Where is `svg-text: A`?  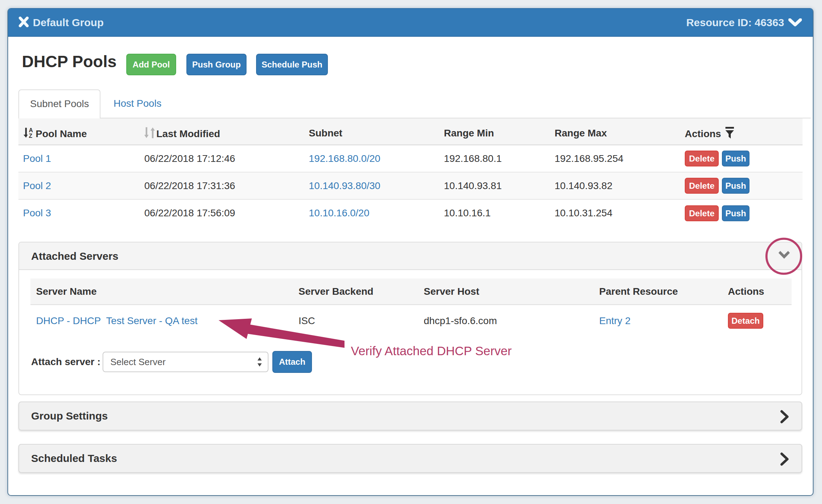 svg-text: A is located at coordinates (31, 130).